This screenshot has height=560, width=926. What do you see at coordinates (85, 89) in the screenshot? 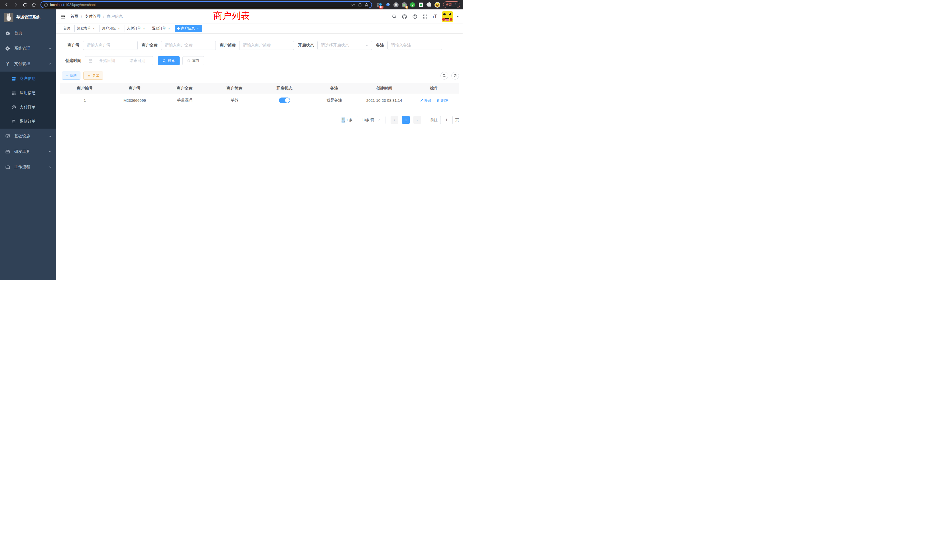
I see `col-merchant-id: 商户编号` at bounding box center [85, 89].